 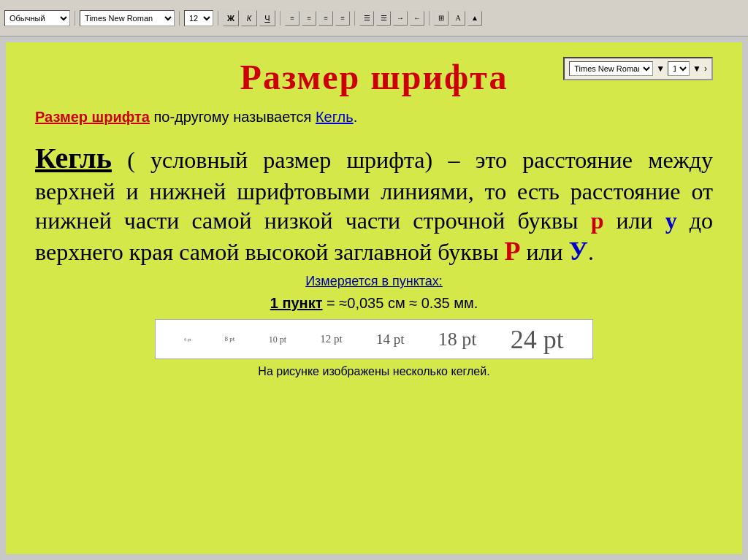 I want to click on bold-button: Ж, so click(x=231, y=18).